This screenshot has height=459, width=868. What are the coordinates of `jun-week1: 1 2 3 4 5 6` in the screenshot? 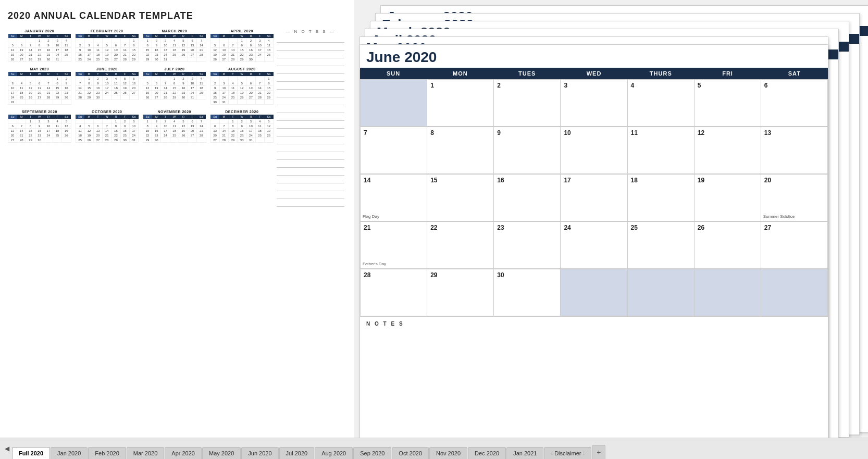 It's located at (594, 103).